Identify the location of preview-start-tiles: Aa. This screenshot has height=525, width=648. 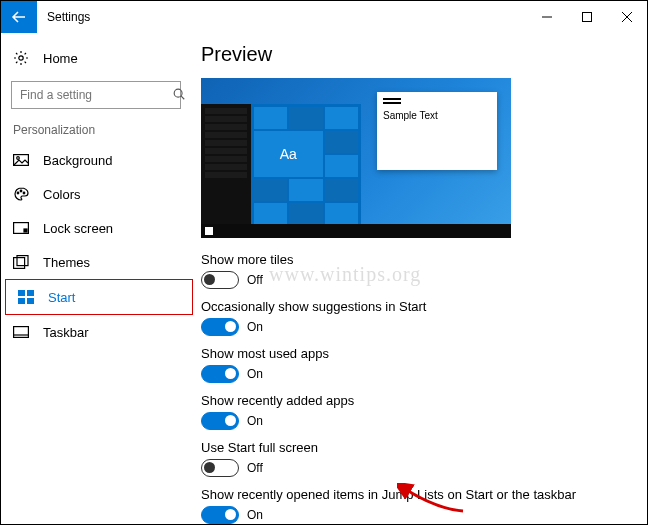
(306, 164).